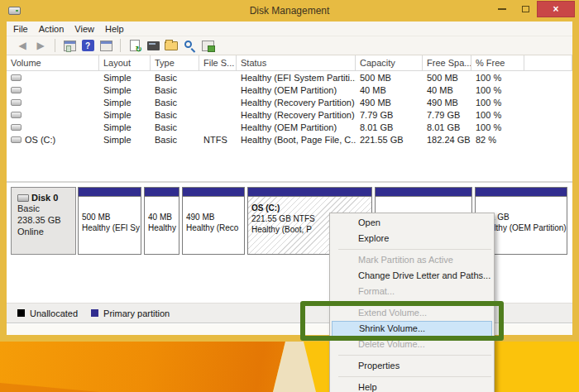 The width and height of the screenshot is (579, 392). I want to click on legend-label: Primary partition, so click(136, 313).